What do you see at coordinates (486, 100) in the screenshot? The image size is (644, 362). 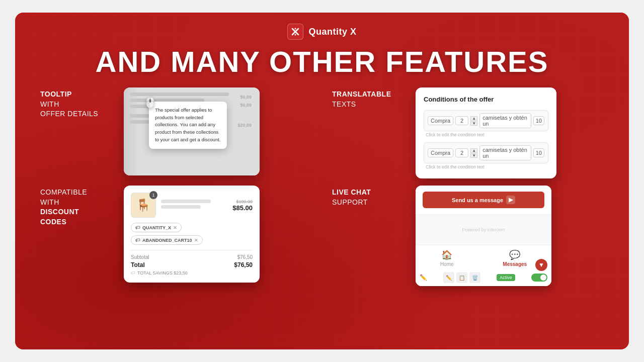 I see `translatable-card-title: Conditions of the offer` at bounding box center [486, 100].